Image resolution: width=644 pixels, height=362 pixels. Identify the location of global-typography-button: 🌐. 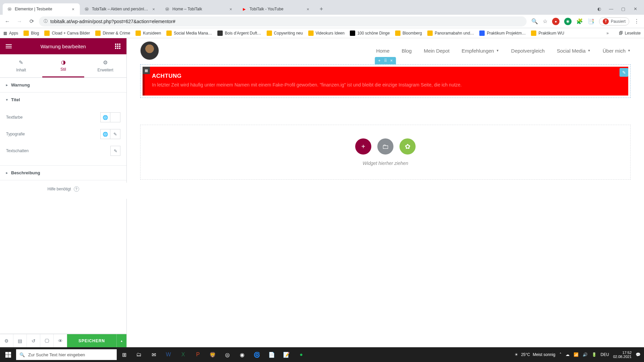
(105, 134).